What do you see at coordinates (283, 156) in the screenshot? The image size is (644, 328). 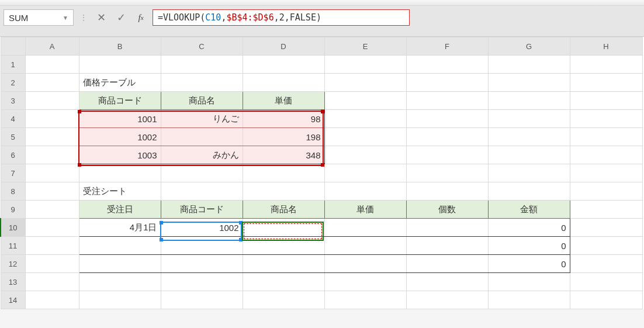 I see `cell: 348` at bounding box center [283, 156].